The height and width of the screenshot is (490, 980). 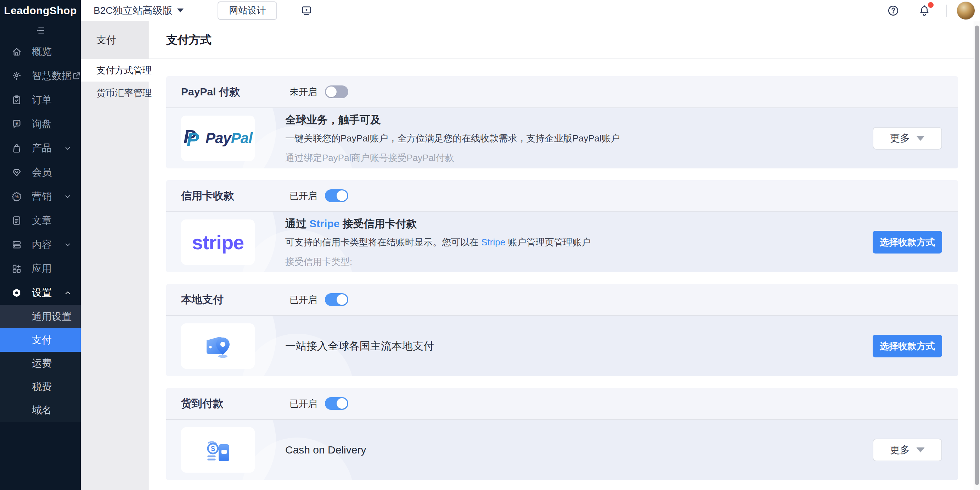 I want to click on card-body: 一站接入全球各国主流本地支付 选择收款方式, so click(x=562, y=346).